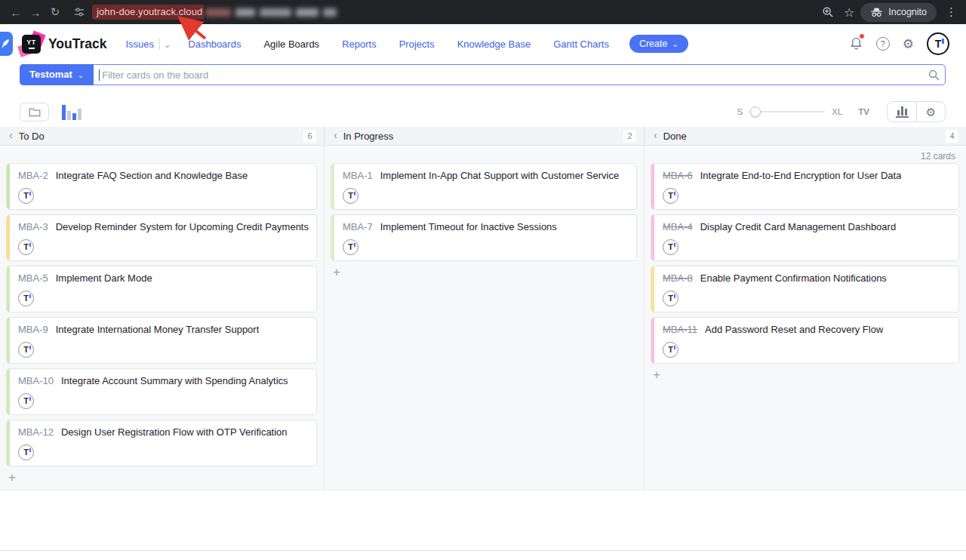 The width and height of the screenshot is (966, 560). What do you see at coordinates (934, 75) in the screenshot?
I see `search-icon` at bounding box center [934, 75].